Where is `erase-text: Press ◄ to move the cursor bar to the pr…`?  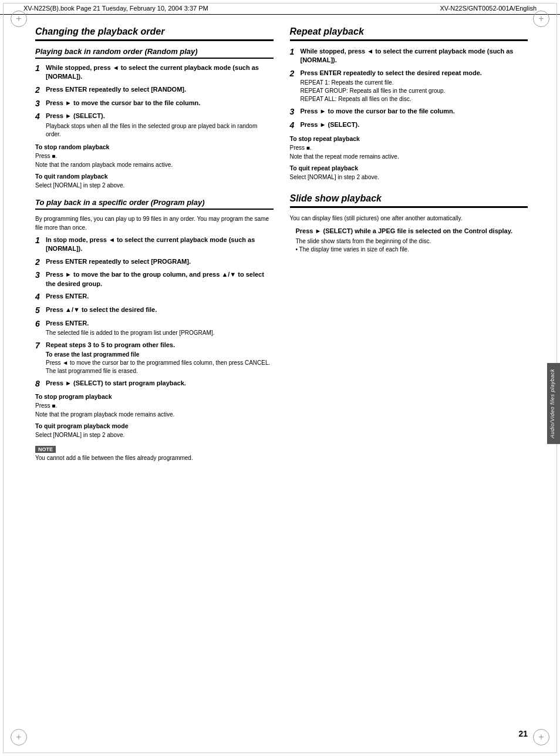 erase-text: Press ◄ to move the cursor bar to the pr… is located at coordinates (160, 367).